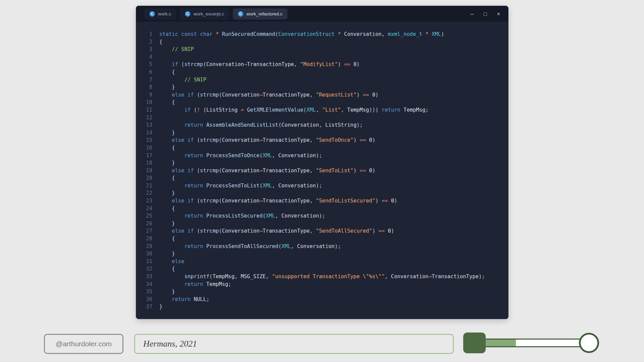 The width and height of the screenshot is (644, 362). What do you see at coordinates (472, 14) in the screenshot?
I see `minimize-button: –` at bounding box center [472, 14].